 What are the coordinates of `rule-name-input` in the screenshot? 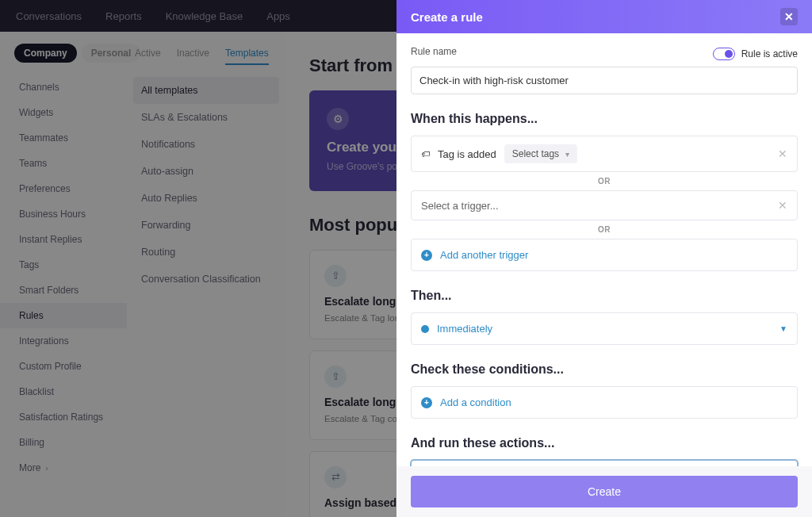 It's located at (604, 81).